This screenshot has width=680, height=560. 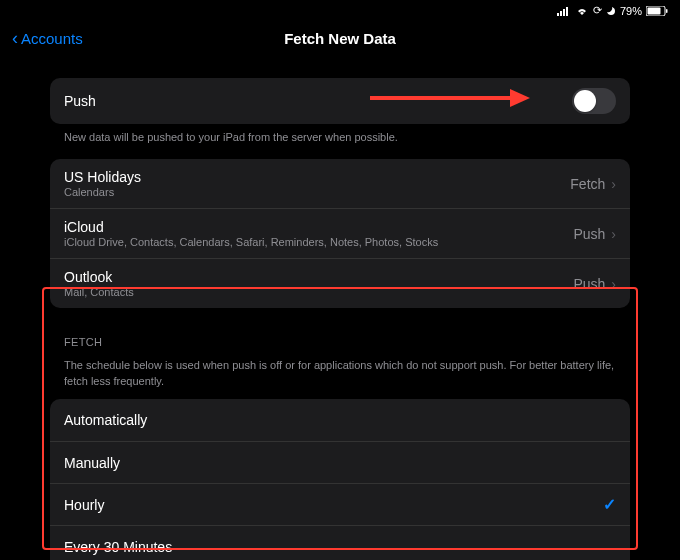 I want to click on push-caption: New data will be pushed to your iPad fro…, so click(x=340, y=134).